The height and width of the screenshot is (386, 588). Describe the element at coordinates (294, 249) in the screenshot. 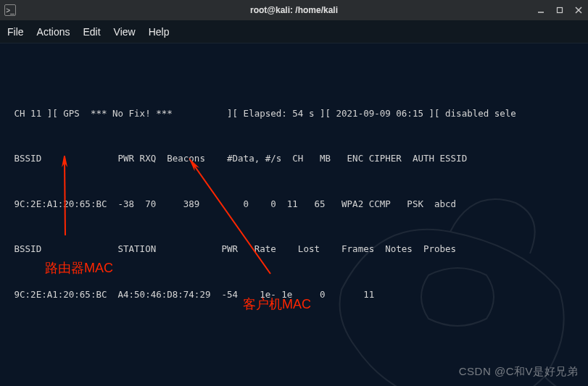

I see `client-table-header: BSSID STATION PWR Rate Lost Frames Notes…` at that location.